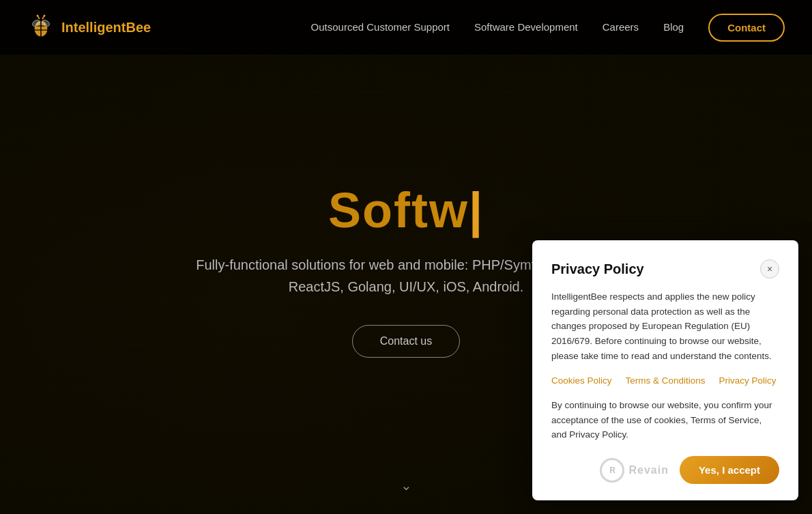 This screenshot has width=812, height=514. What do you see at coordinates (89, 27) in the screenshot?
I see `logo-link: IntelligentBee` at bounding box center [89, 27].